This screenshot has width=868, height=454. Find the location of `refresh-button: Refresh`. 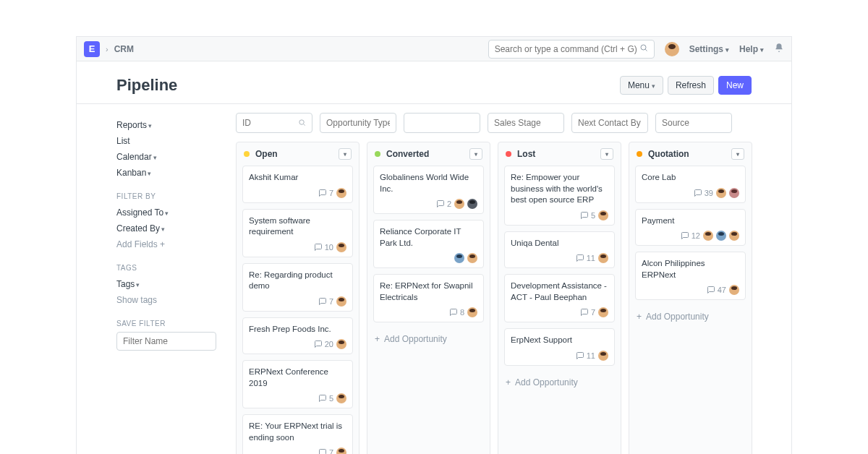

refresh-button: Refresh is located at coordinates (691, 85).